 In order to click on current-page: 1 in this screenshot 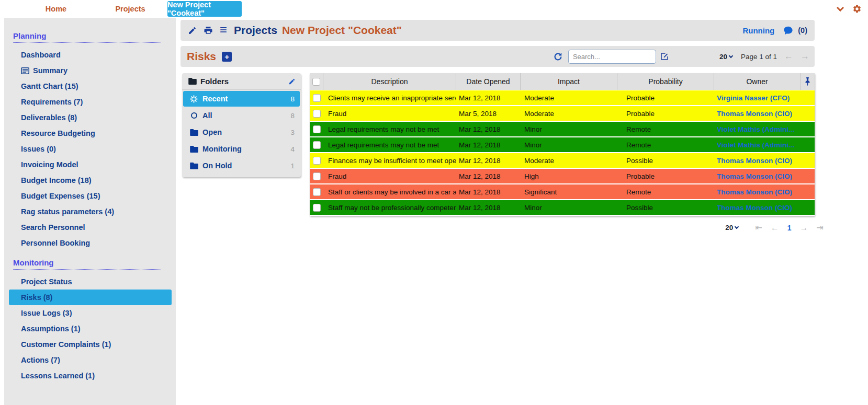, I will do `click(790, 228)`.